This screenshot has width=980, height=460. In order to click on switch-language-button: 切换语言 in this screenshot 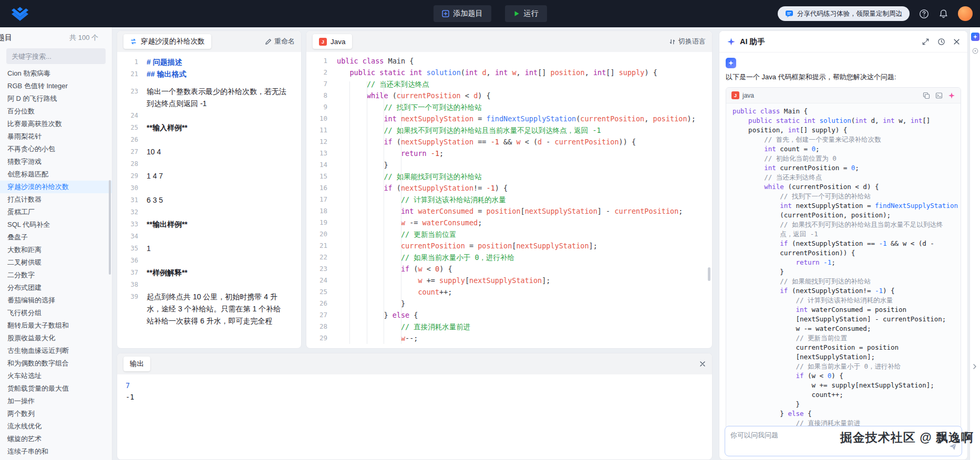, I will do `click(687, 41)`.